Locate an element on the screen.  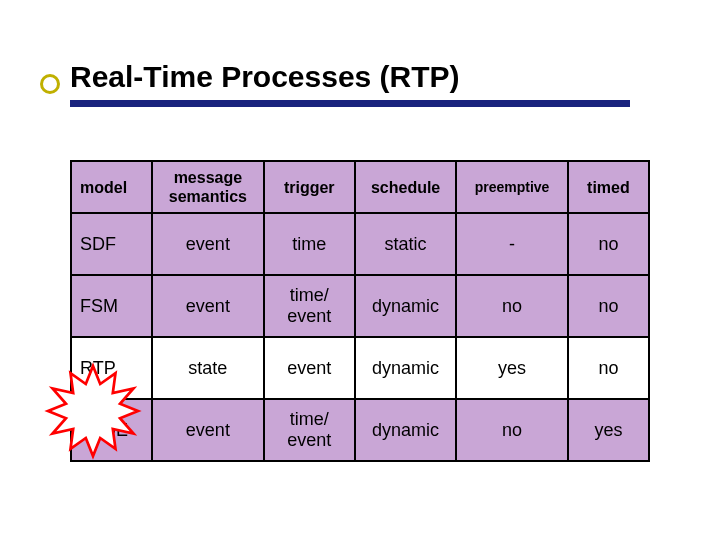
cell-timed: yes is located at coordinates (608, 430).